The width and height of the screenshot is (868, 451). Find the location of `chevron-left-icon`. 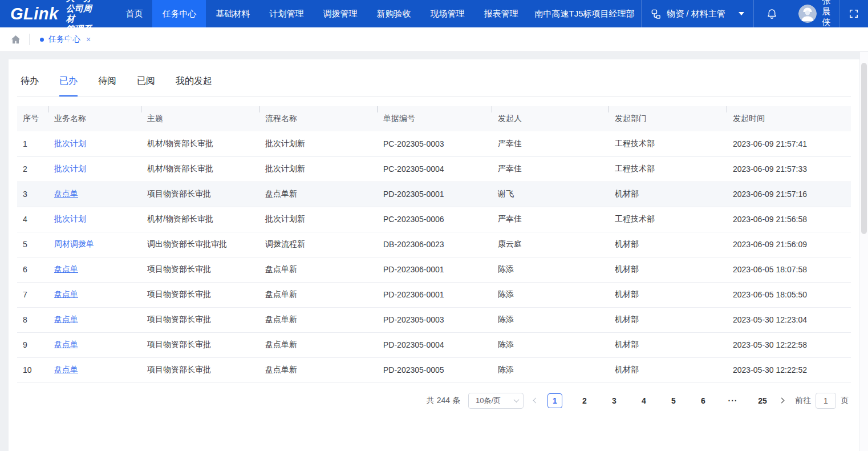

chevron-left-icon is located at coordinates (536, 401).